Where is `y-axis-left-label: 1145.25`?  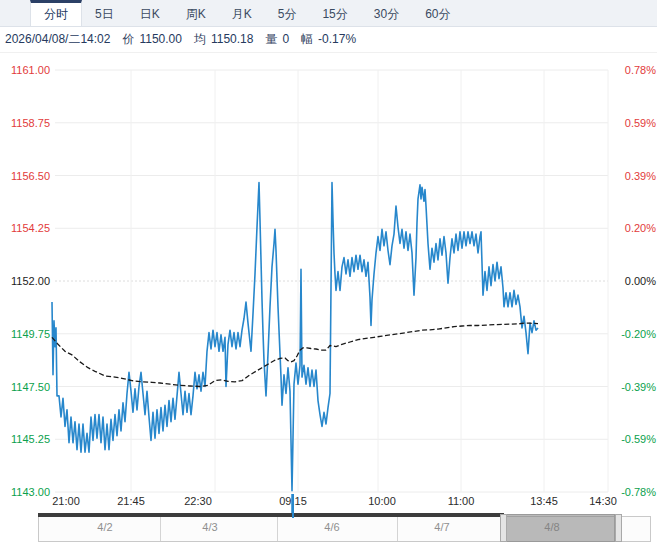
y-axis-left-label: 1145.25 is located at coordinates (25, 439).